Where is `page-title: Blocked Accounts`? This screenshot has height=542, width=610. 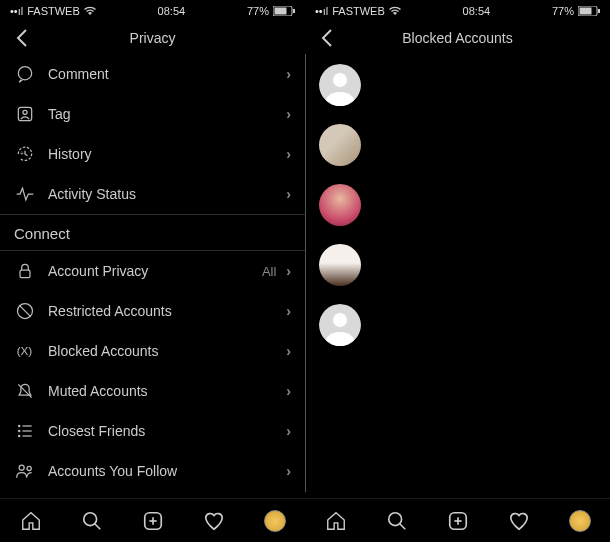 page-title: Blocked Accounts is located at coordinates (458, 38).